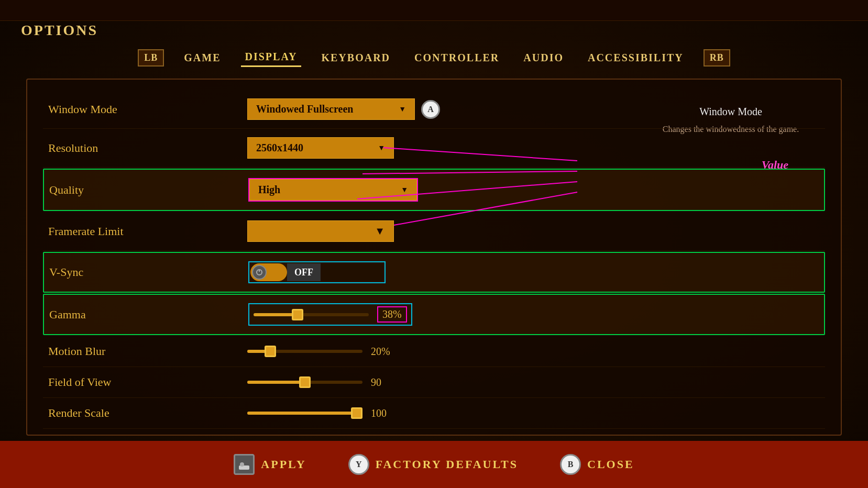 The image size is (868, 488). Describe the element at coordinates (434, 314) in the screenshot. I see `setting-row-gamma: Gamma 38%` at that location.